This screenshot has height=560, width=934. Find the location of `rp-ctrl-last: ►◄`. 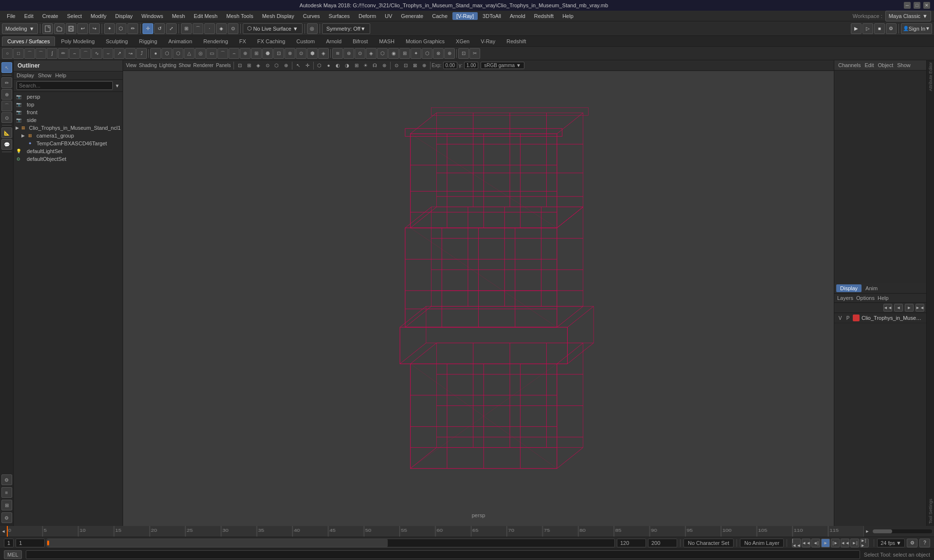

rp-ctrl-last: ►◄ is located at coordinates (920, 308).